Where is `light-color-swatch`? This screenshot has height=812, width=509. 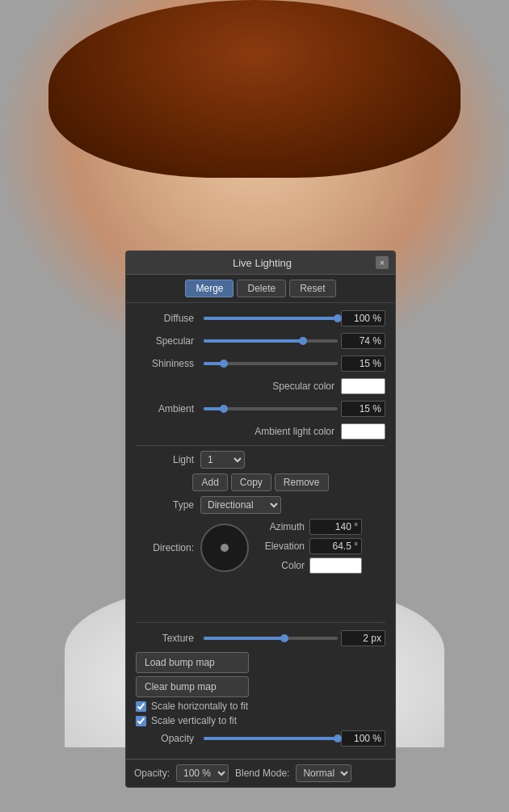
light-color-swatch is located at coordinates (336, 566).